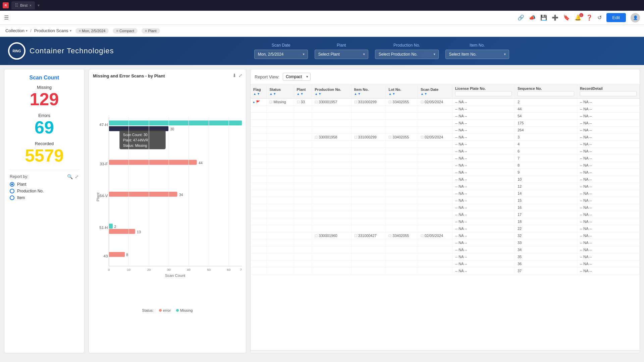 This screenshot has width=644, height=362. I want to click on tab-arrow-icon: ▾, so click(39, 5).